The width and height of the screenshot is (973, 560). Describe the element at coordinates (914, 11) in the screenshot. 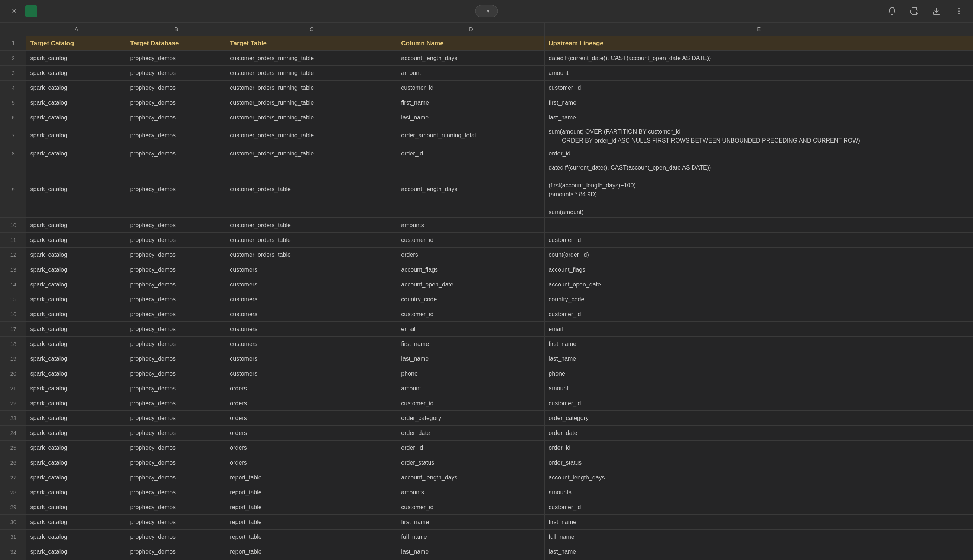

I see `print-icon` at that location.